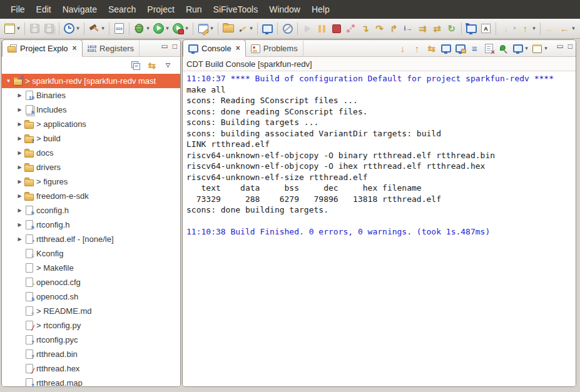 This screenshot has width=580, height=392. Describe the element at coordinates (214, 48) in the screenshot. I see `tab-console: Console ×` at that location.